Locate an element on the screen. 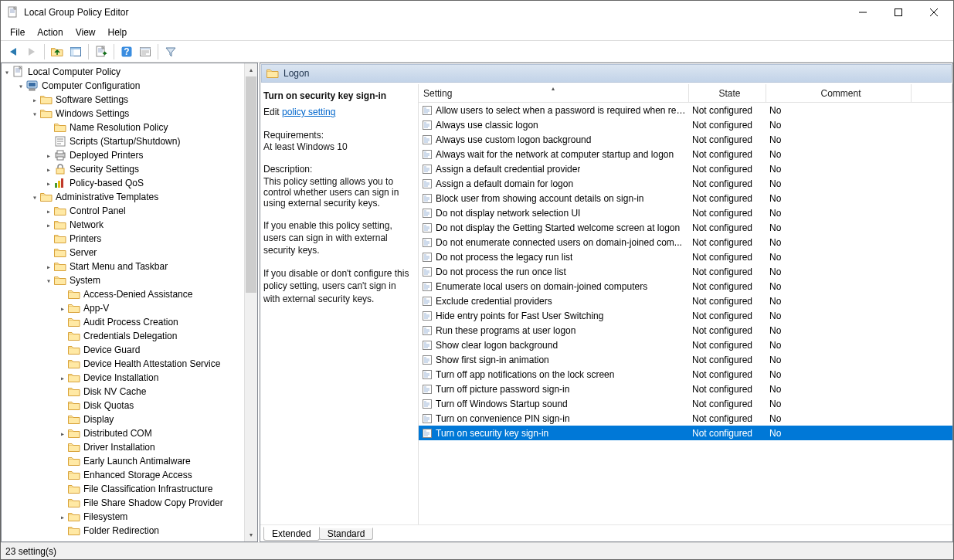  policy-row: Turn off picture password sign-inNot con… is located at coordinates (686, 389).